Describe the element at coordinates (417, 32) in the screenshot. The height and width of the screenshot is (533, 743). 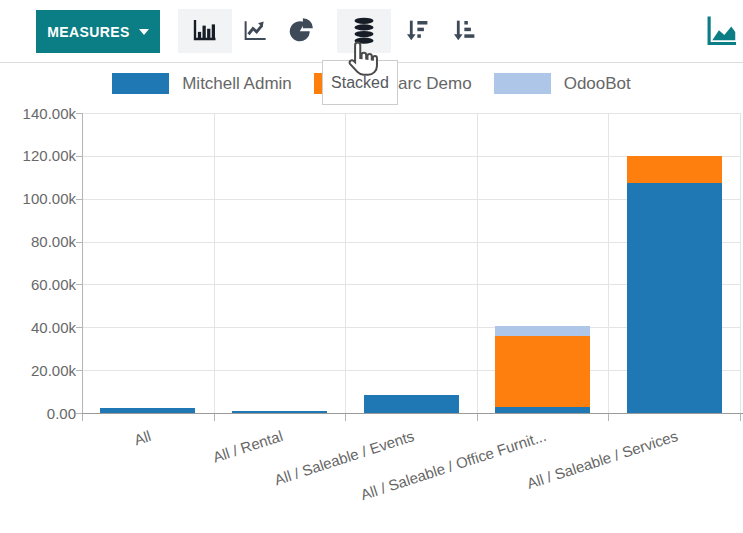
I see `sort-descending-icon` at that location.